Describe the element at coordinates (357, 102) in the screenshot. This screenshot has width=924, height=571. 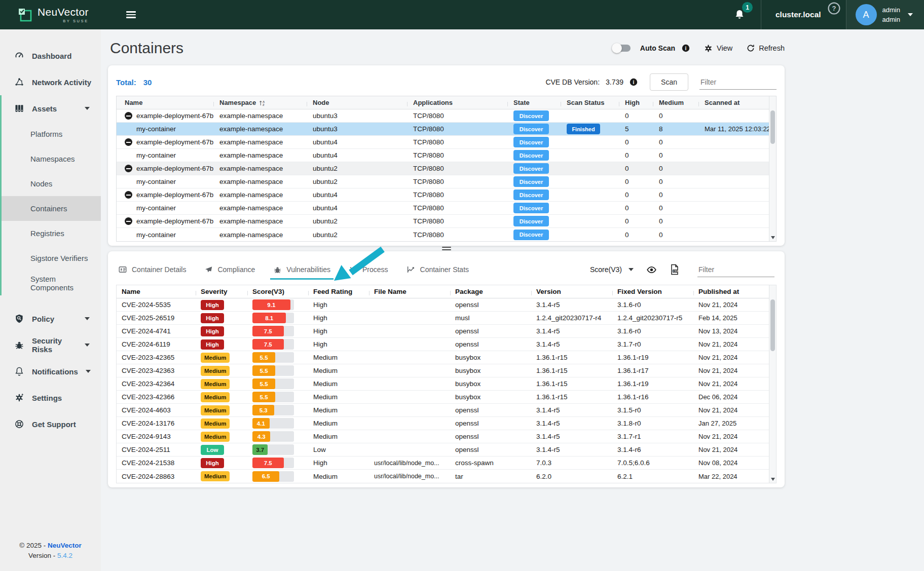
I see `column-header-node: Node` at that location.